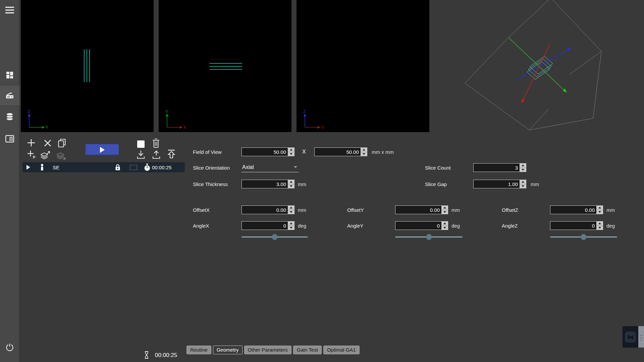 The width and height of the screenshot is (644, 362). What do you see at coordinates (29, 167) in the screenshot?
I see `seq-play-icon` at bounding box center [29, 167].